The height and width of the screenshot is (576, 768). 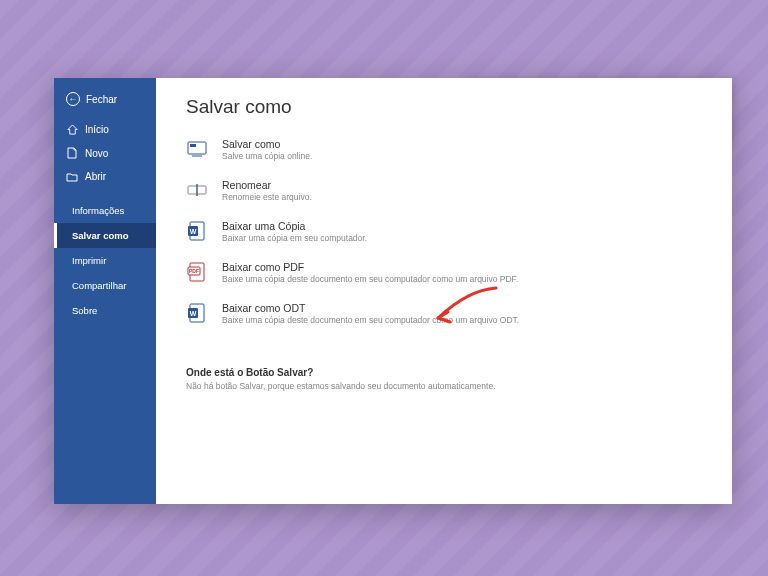 I want to click on word-doc-icon: W, so click(x=197, y=231).